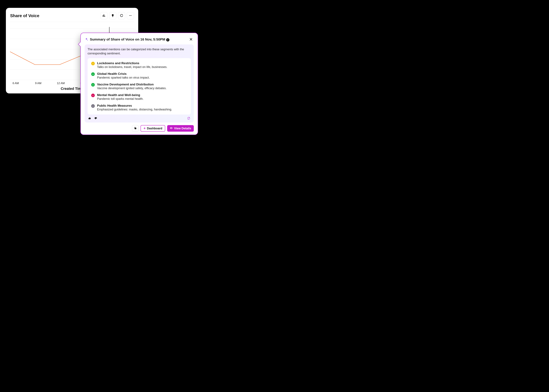 This screenshot has width=549, height=392. What do you see at coordinates (130, 16) in the screenshot?
I see `more-button` at bounding box center [130, 16].